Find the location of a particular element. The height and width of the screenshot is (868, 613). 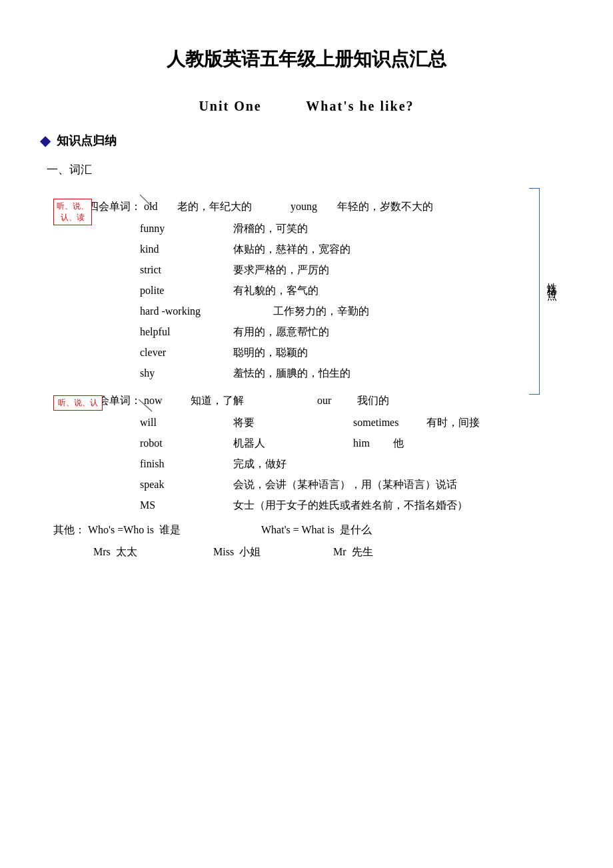

whos-text: Who's =Who is 谁是 is located at coordinates (175, 531).